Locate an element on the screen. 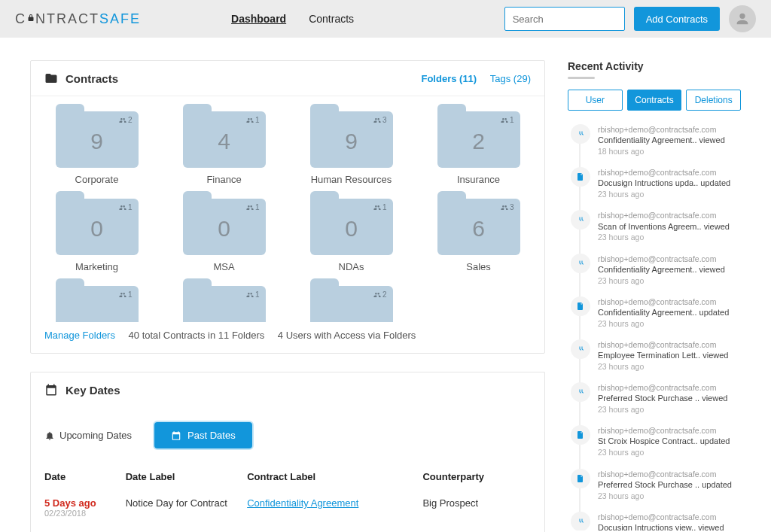 Image resolution: width=771 pixels, height=532 pixels. activity-desc: St Croix Hospice Contract.. updated is located at coordinates (664, 441).